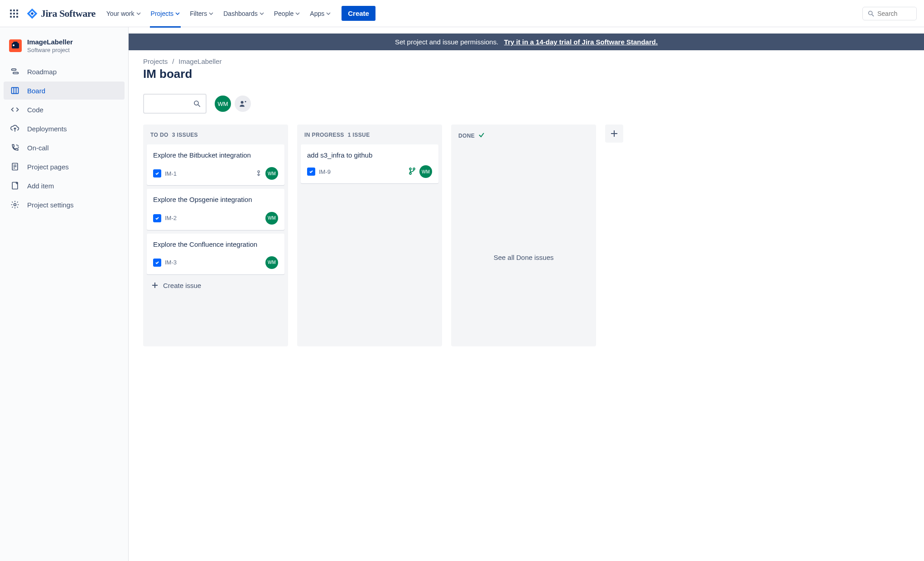 The image size is (924, 561). Describe the element at coordinates (64, 91) in the screenshot. I see `sidebar-item-board: Board` at that location.